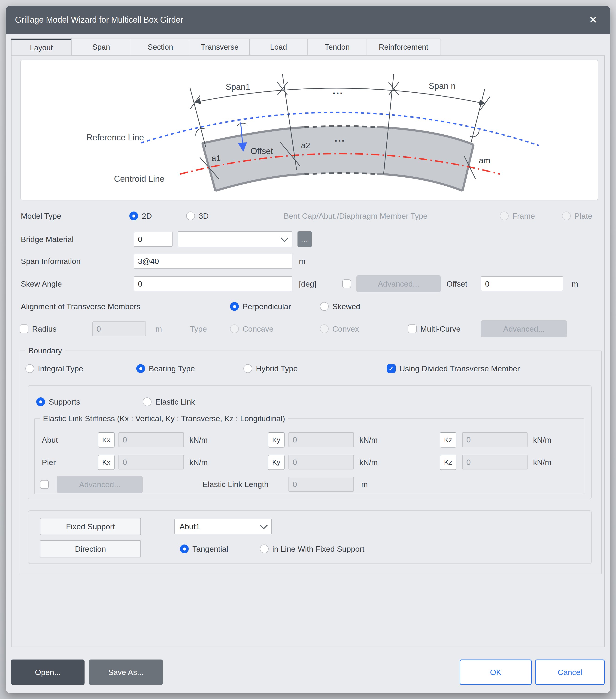 This screenshot has width=616, height=699. Describe the element at coordinates (524, 329) in the screenshot. I see `radius-advanced-button: Advanced...` at that location.